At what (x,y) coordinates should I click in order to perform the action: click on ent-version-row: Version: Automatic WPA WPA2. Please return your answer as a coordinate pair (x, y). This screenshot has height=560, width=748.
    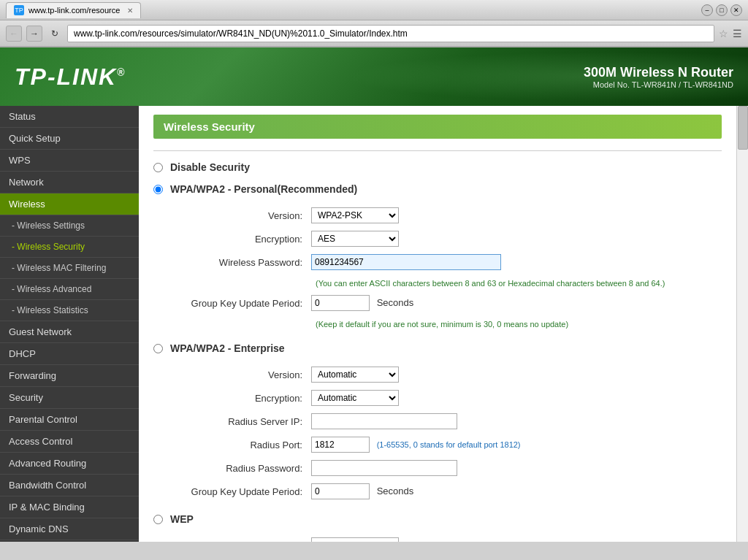
    Looking at the image, I should click on (459, 375).